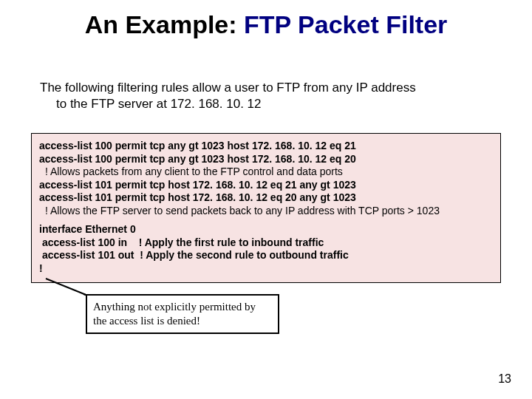 The image size is (532, 399). I want to click on deny-note-box: Anything not explicitly permitted by the…, so click(183, 314).